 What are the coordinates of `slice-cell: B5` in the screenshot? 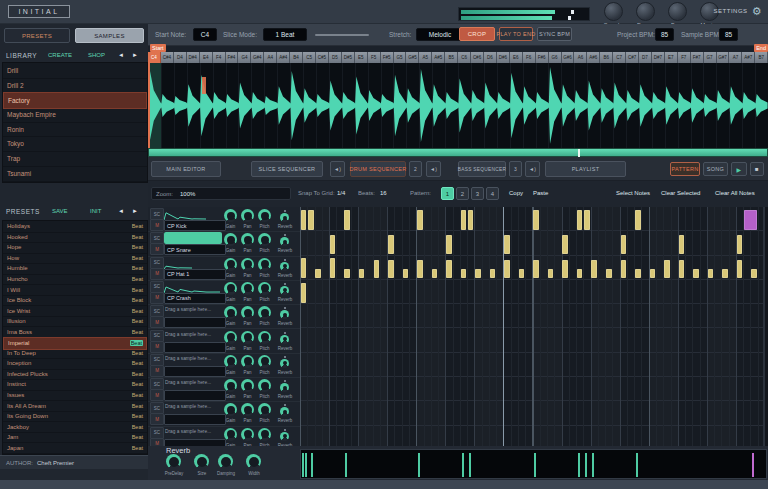 It's located at (452, 58).